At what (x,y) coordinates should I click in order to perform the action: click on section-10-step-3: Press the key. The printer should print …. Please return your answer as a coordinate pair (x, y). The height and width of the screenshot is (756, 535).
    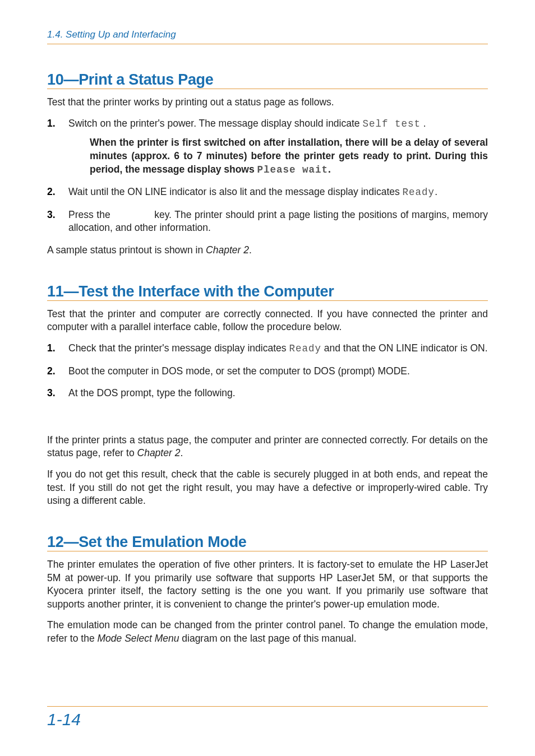
    Looking at the image, I should click on (268, 222).